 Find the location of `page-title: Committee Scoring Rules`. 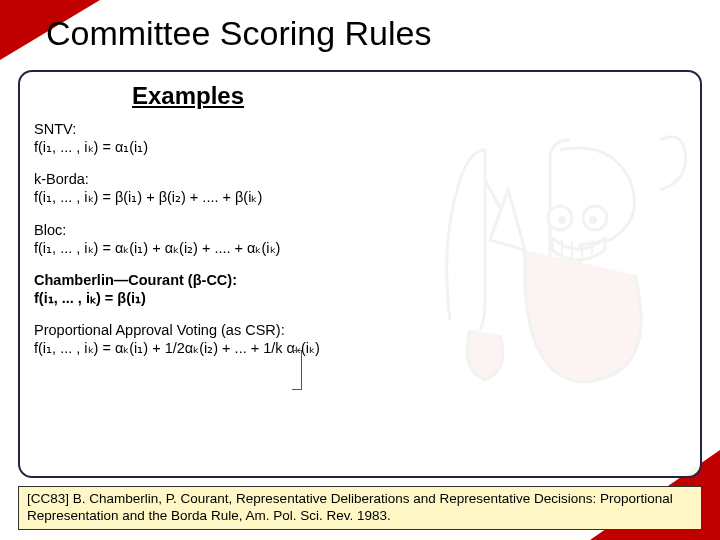

page-title: Committee Scoring Rules is located at coordinates (238, 34).